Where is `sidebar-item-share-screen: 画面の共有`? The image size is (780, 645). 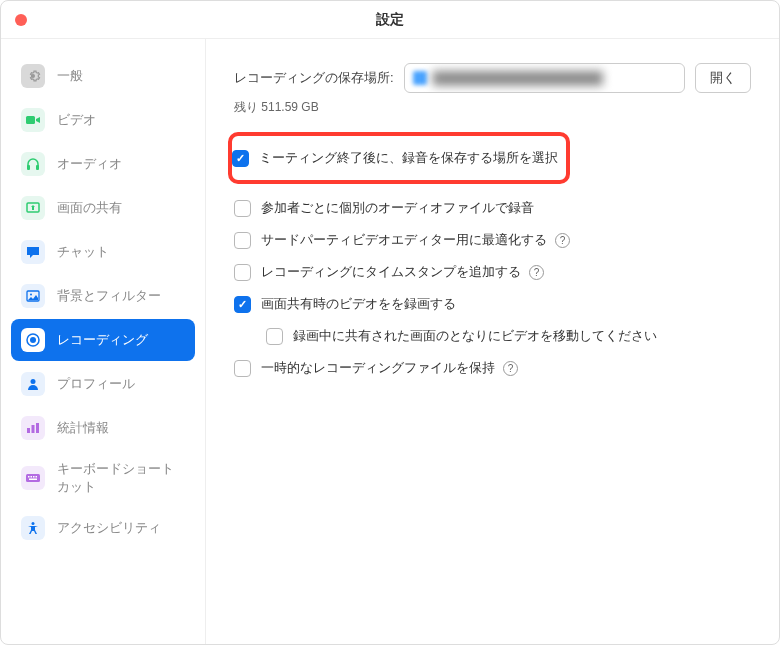 sidebar-item-share-screen: 画面の共有 is located at coordinates (103, 208).